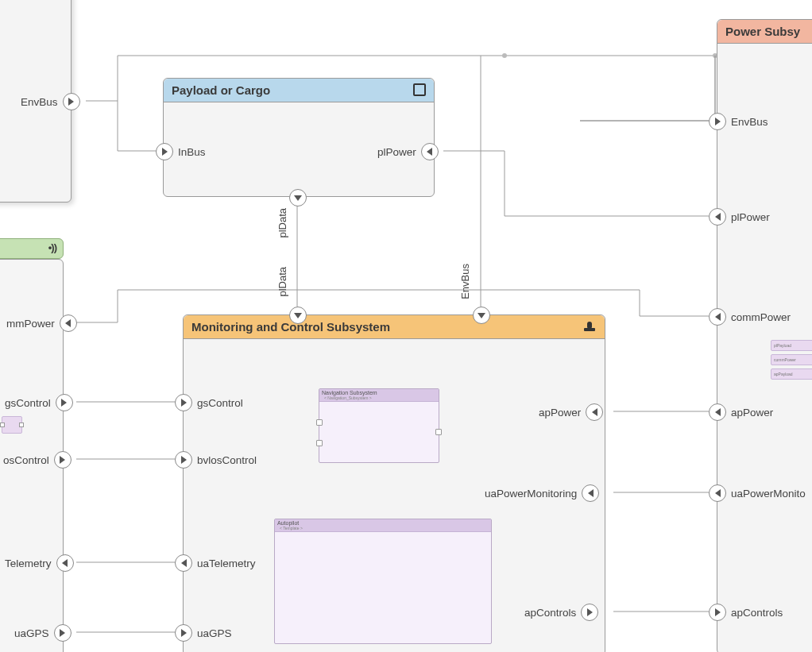  What do you see at coordinates (209, 403) in the screenshot?
I see `port-monitor-gscontrol: gsControl` at bounding box center [209, 403].